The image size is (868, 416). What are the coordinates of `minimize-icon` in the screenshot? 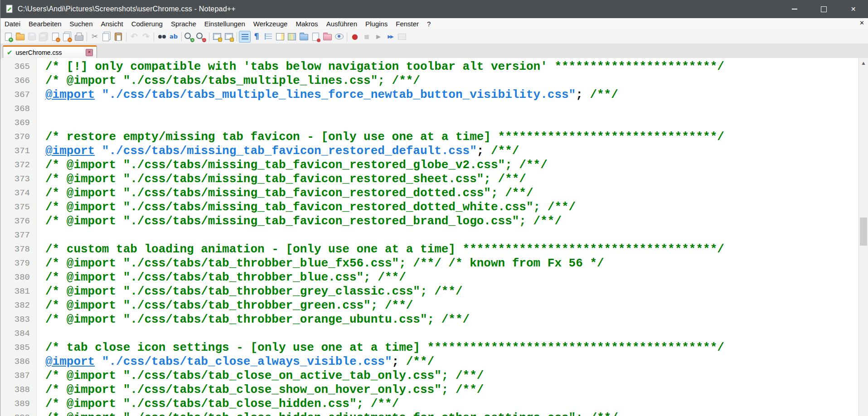 It's located at (795, 9).